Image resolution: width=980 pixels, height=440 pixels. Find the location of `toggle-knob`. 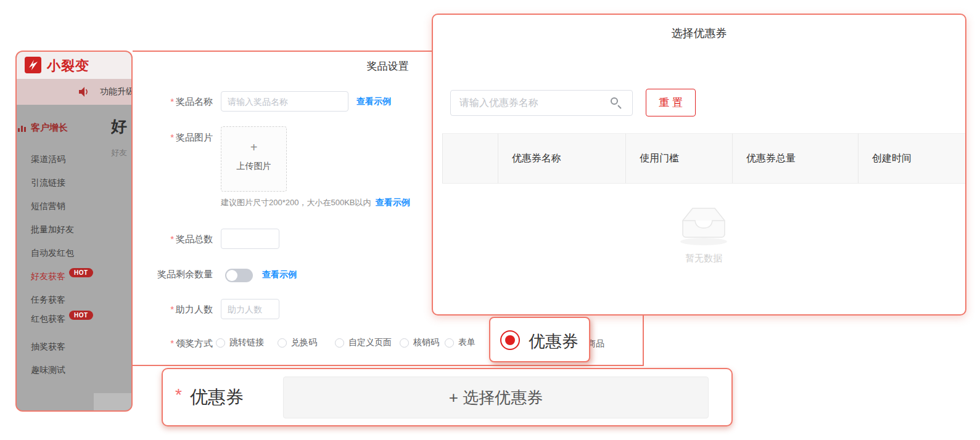

toggle-knob is located at coordinates (232, 275).